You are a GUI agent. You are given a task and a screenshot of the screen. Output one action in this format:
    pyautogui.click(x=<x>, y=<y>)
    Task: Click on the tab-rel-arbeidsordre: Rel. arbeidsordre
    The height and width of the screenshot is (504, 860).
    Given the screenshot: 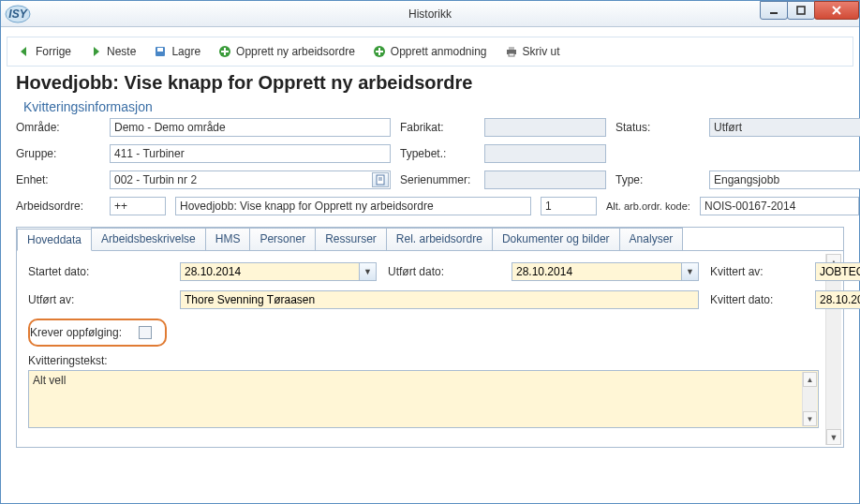 What is the action you would take?
    pyautogui.click(x=439, y=239)
    